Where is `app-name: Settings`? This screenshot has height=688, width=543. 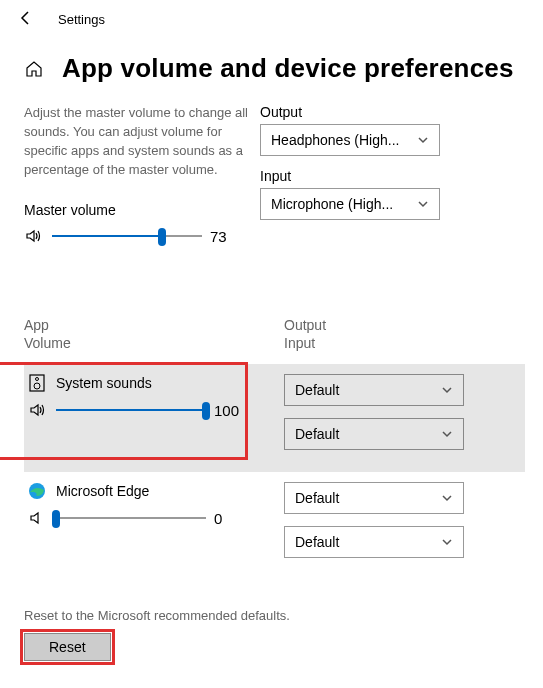 app-name: Settings is located at coordinates (82, 20).